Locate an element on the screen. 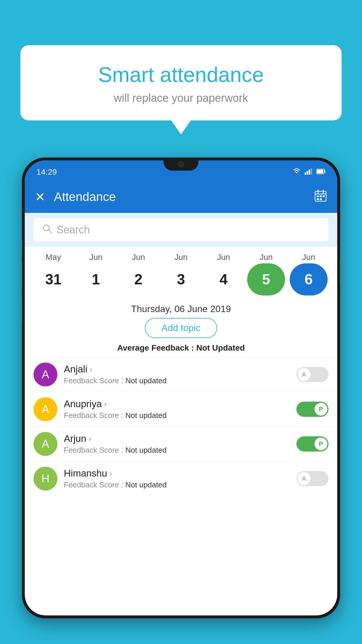 The height and width of the screenshot is (644, 362). app-bar: ✕ Attendance is located at coordinates (181, 197).